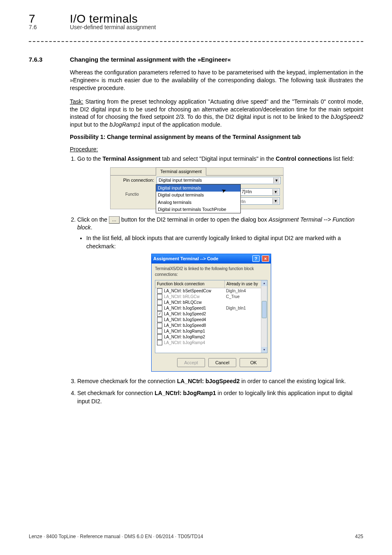 This screenshot has width=392, height=555. I want to click on pin-connection-label: Pin connection:, so click(135, 180).